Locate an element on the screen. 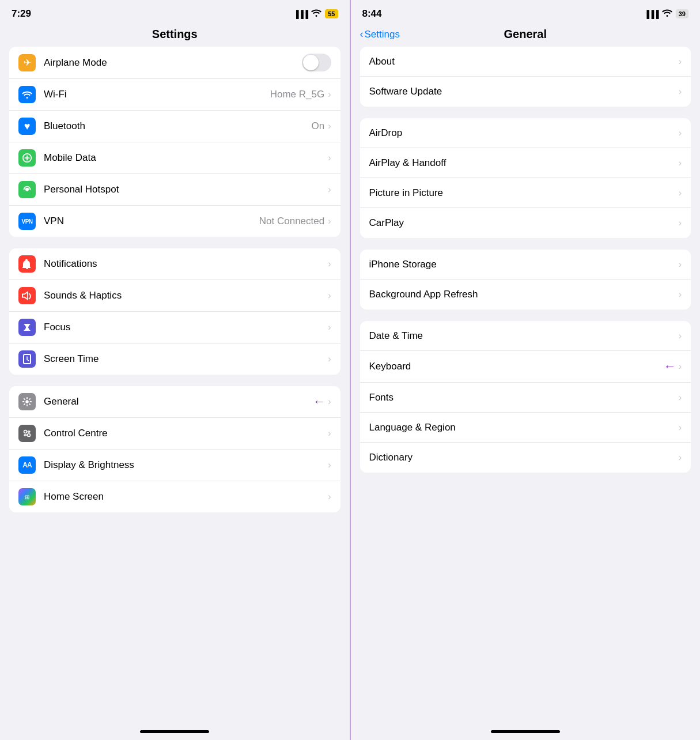 Image resolution: width=700 pixels, height=740 pixels. mobile-data-chevron: › is located at coordinates (330, 158).